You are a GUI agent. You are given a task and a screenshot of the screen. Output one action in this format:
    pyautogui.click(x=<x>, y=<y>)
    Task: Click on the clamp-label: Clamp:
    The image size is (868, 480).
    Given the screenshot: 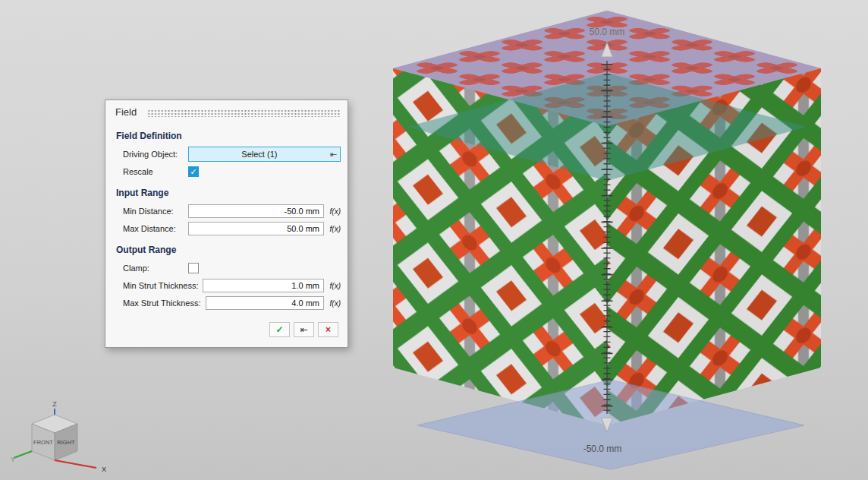 What is the action you would take?
    pyautogui.click(x=156, y=268)
    